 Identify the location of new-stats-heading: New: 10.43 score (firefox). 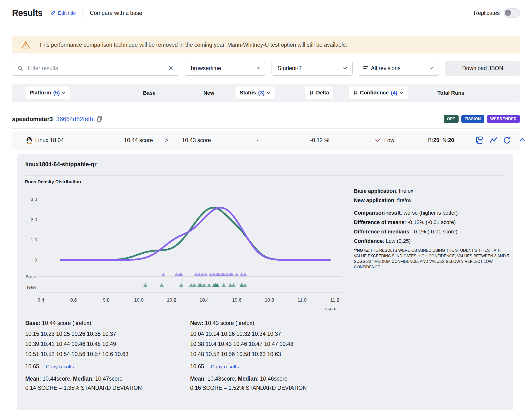
(270, 323).